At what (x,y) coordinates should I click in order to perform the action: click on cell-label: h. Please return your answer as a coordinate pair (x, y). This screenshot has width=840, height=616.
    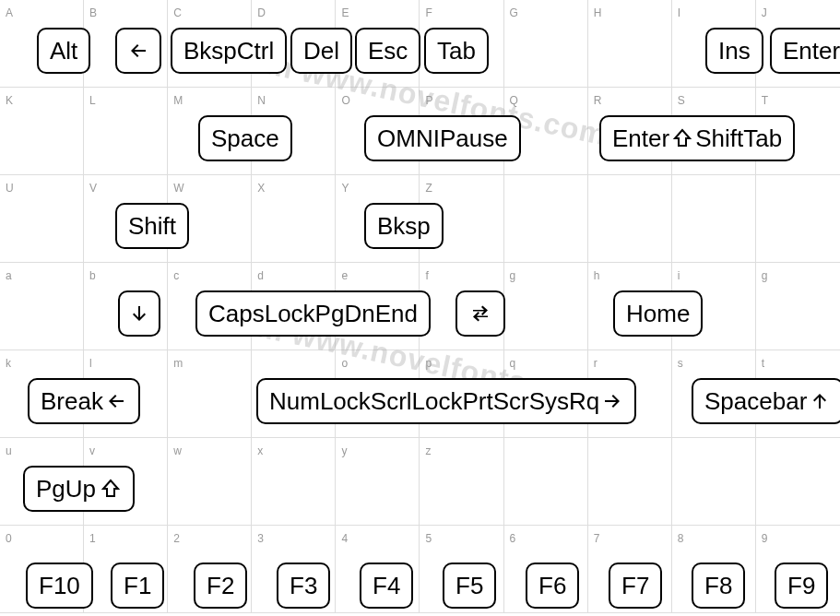
    Looking at the image, I should click on (597, 276).